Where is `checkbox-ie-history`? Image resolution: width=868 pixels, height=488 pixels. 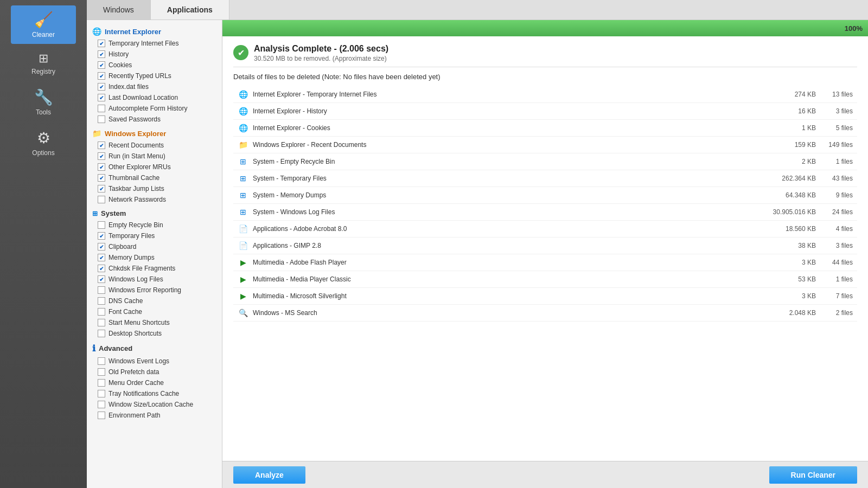 checkbox-ie-history is located at coordinates (101, 54).